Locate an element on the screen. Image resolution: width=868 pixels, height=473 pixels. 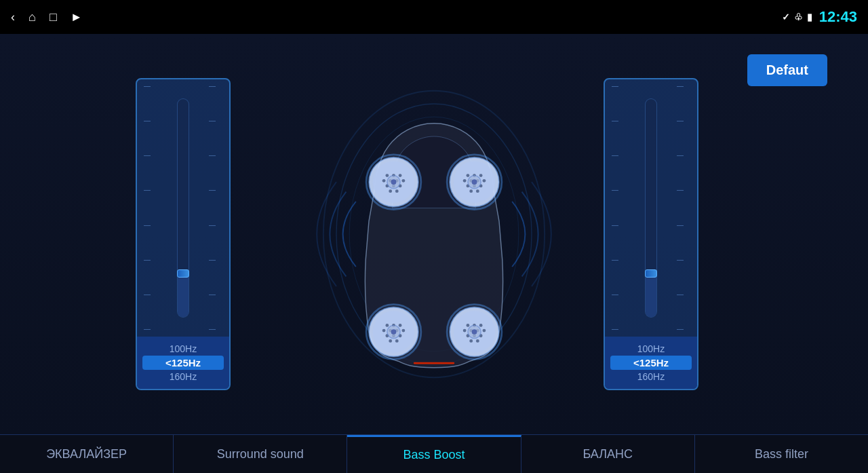
right-slider-panel: 100Hz <125Hz 160Hz is located at coordinates (651, 234).